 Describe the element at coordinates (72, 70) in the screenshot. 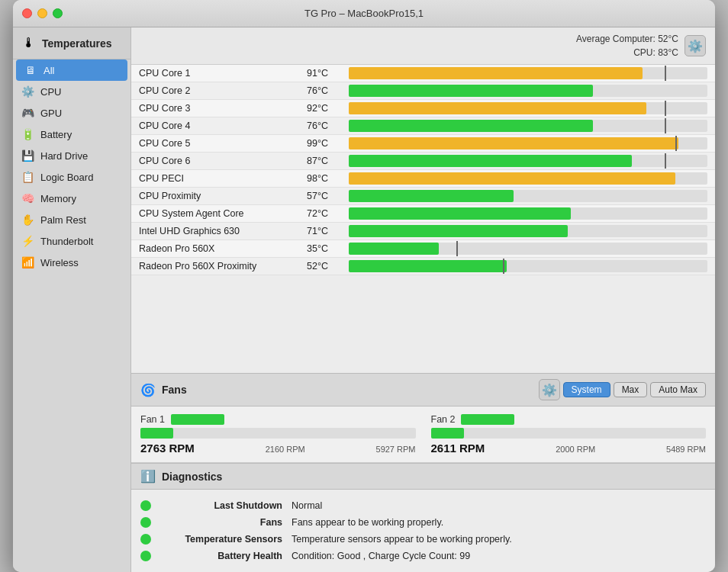

I see `sidebar-item-all: 🖥 All` at that location.